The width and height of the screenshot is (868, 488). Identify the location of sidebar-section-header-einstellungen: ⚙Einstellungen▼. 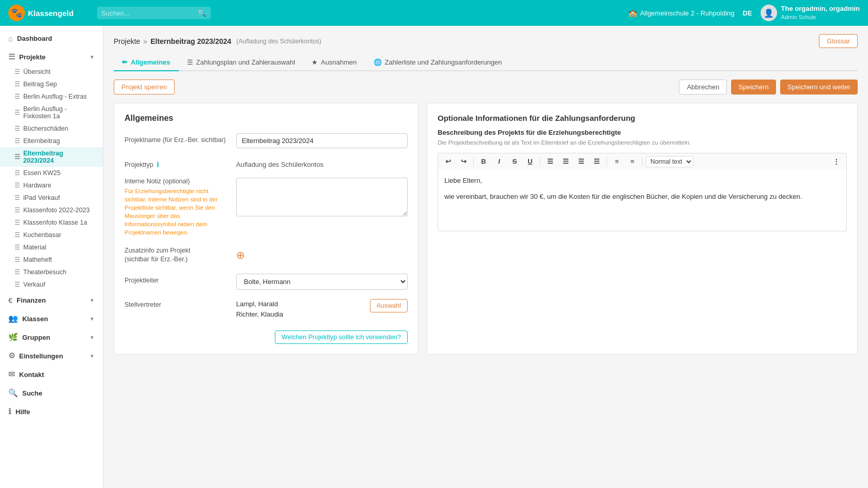
(52, 356).